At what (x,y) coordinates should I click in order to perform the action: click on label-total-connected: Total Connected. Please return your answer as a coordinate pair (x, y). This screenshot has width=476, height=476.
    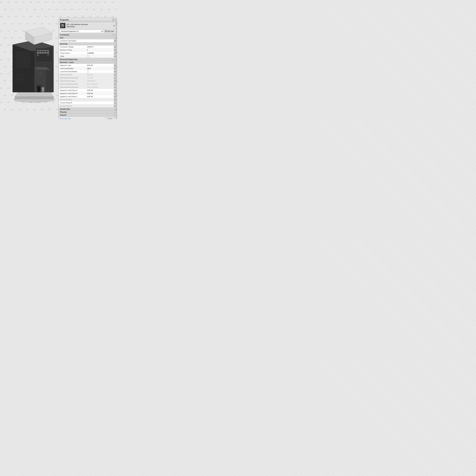
    Looking at the image, I should click on (73, 75).